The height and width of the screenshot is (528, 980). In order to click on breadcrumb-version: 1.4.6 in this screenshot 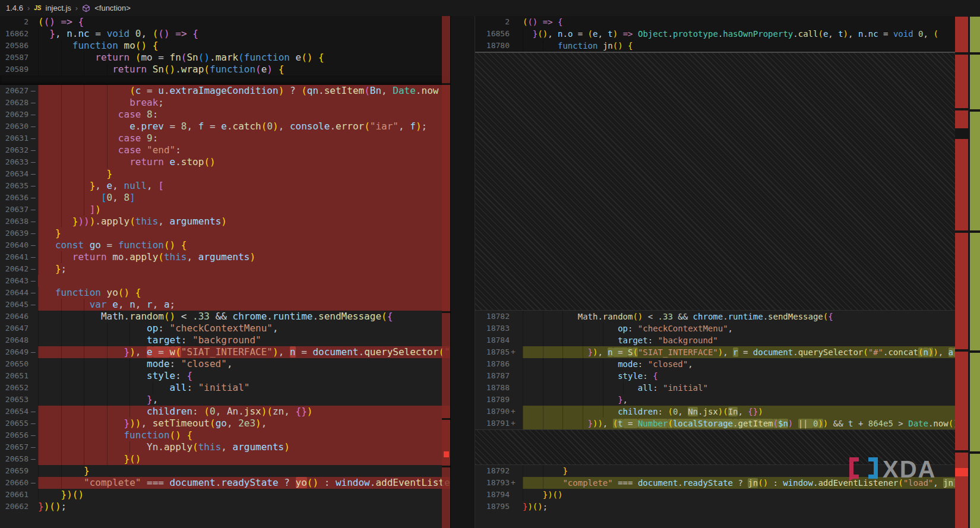, I will do `click(14, 8)`.